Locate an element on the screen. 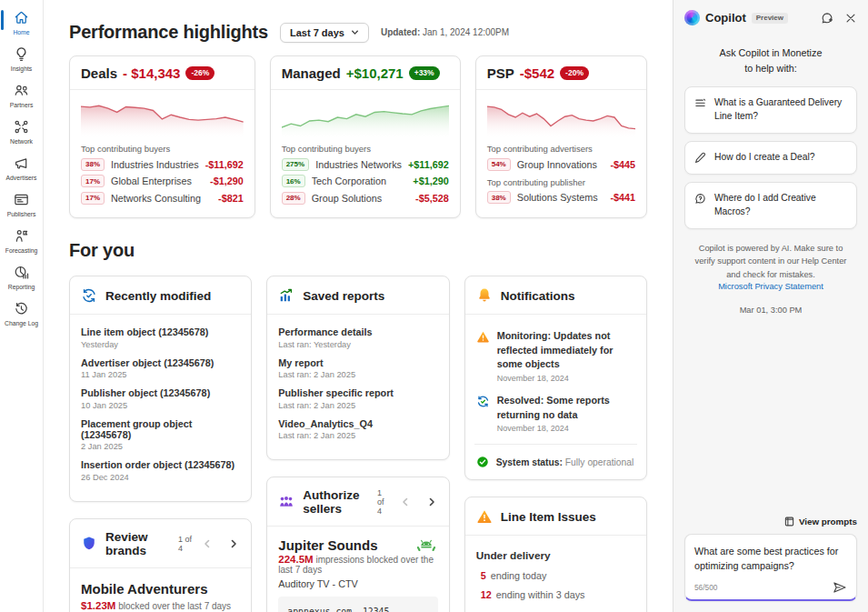 The image size is (868, 612). pct-badge: 17% is located at coordinates (93, 198).